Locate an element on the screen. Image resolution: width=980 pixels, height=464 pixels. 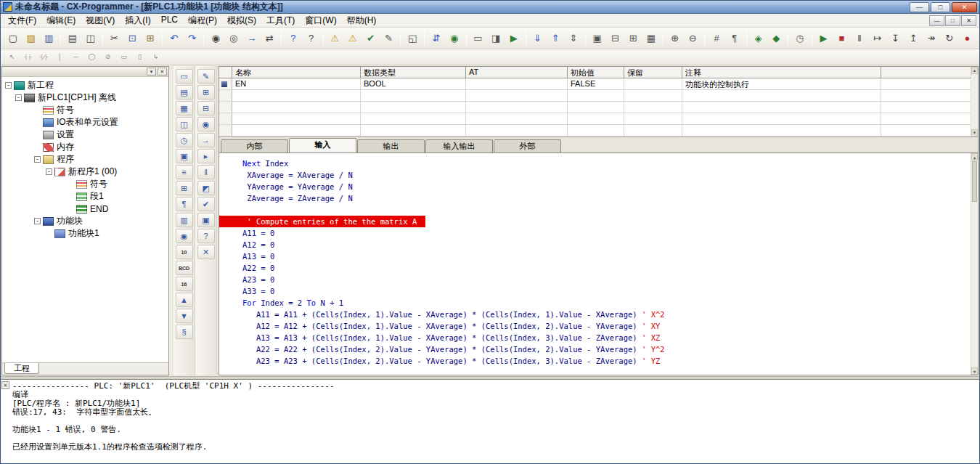
tree-item-function-block1: 功能块1 is located at coordinates (86, 234).